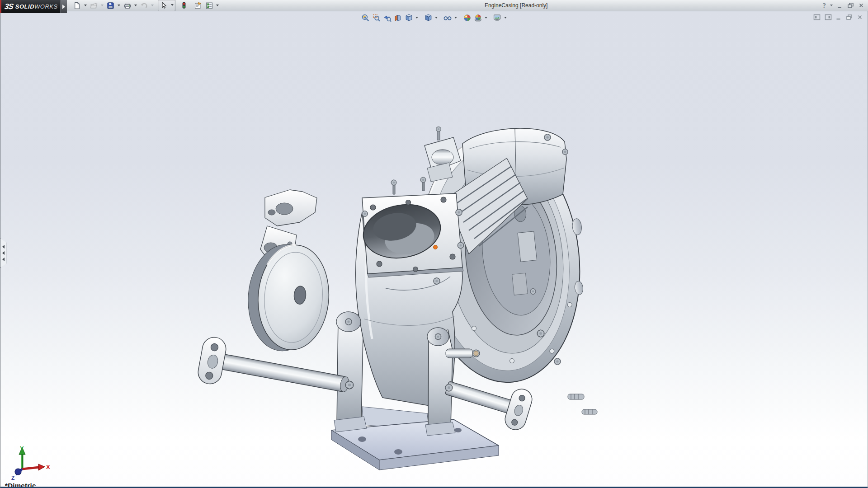  I want to click on view-orientation-dropdown, so click(417, 18).